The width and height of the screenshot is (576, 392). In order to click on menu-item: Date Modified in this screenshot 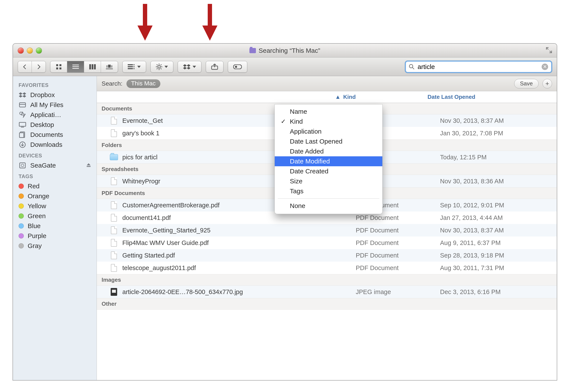, I will do `click(329, 161)`.